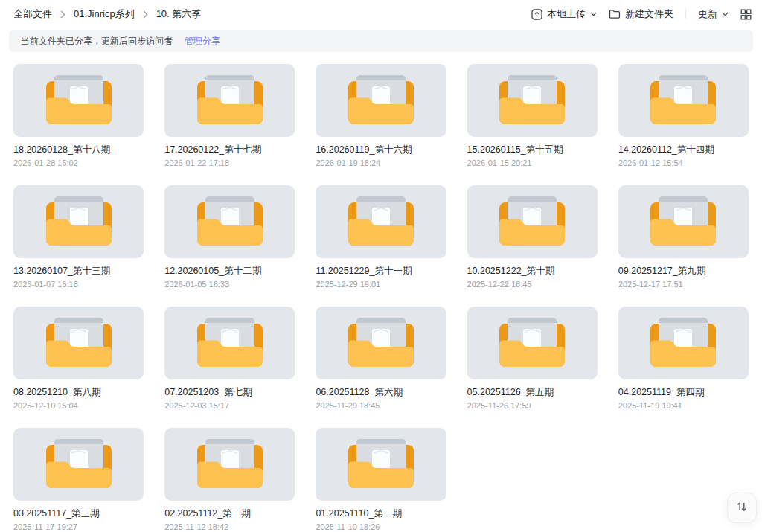 Image resolution: width=762 pixels, height=532 pixels. Describe the element at coordinates (746, 15) in the screenshot. I see `view-toggle-button` at that location.